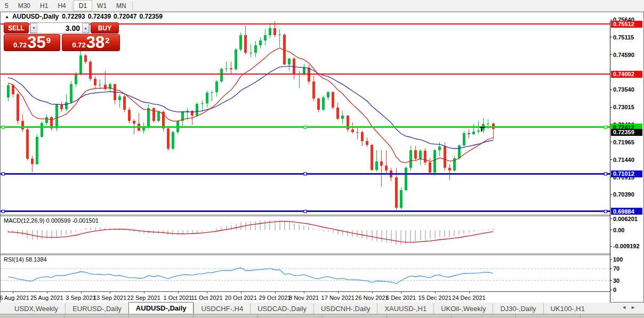 This screenshot has width=644, height=318. What do you see at coordinates (102, 5) in the screenshot?
I see `timeframe-button-w1: W1` at bounding box center [102, 5].